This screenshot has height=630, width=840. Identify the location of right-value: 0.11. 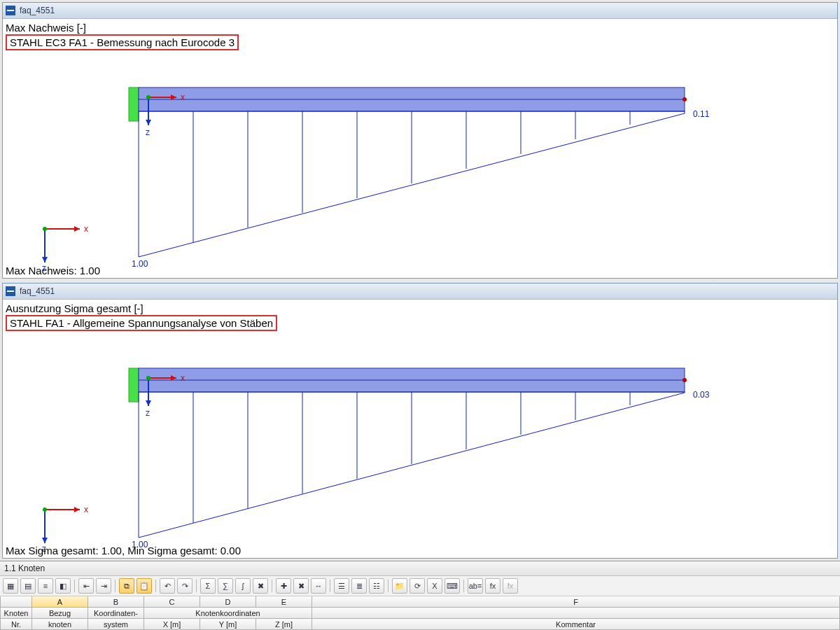
(701, 114).